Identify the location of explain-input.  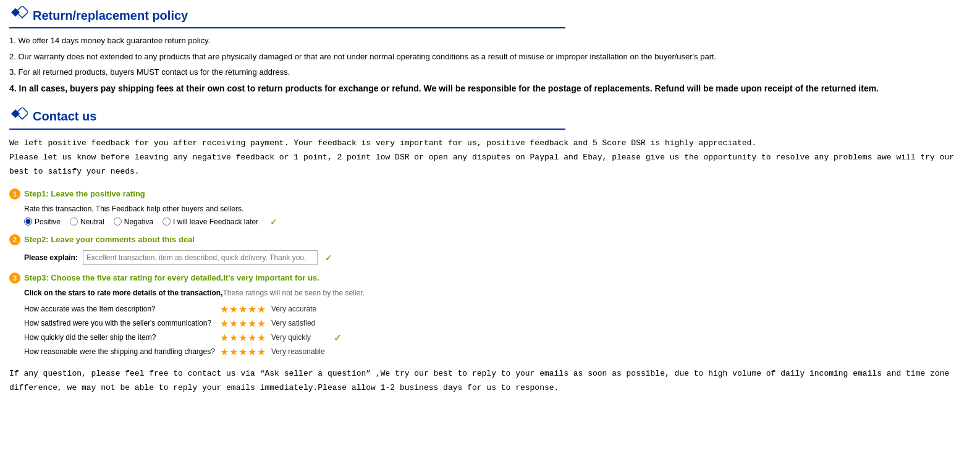
(200, 258).